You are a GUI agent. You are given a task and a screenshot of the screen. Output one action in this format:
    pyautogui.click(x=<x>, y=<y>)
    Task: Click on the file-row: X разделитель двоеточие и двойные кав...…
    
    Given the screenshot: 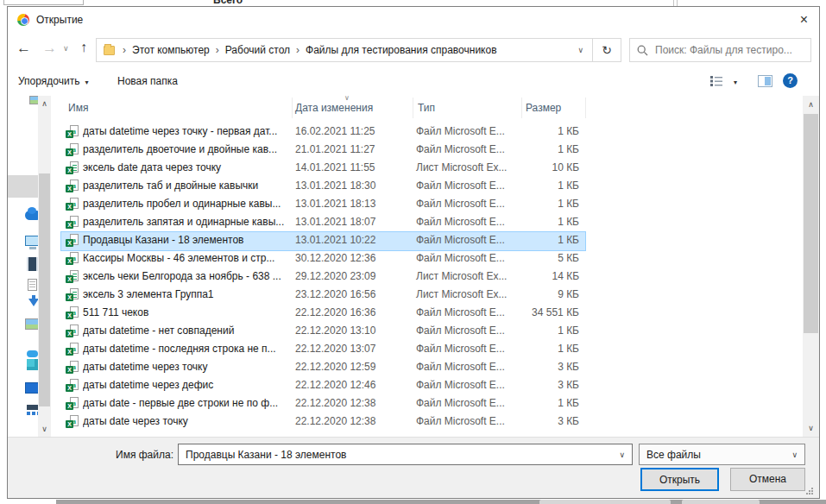 What is the action you would take?
    pyautogui.click(x=430, y=150)
    